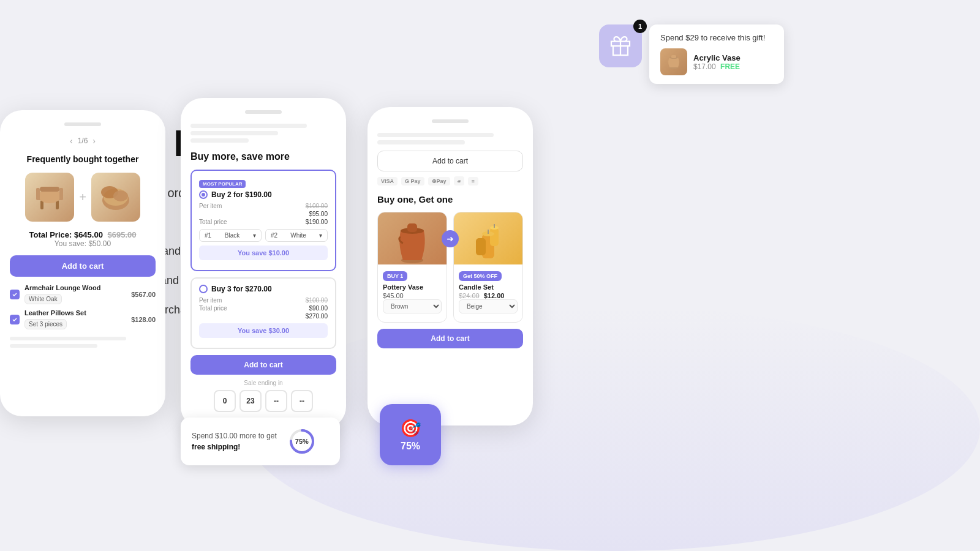 This screenshot has width=980, height=551. I want to click on gift-badge-container: 1, so click(620, 46).